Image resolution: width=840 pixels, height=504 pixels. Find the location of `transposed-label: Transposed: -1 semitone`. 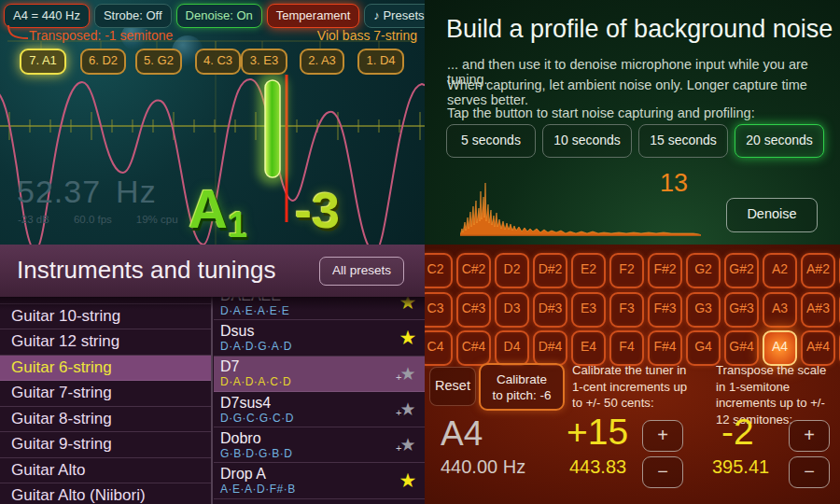

transposed-label: Transposed: -1 semitone is located at coordinates (101, 35).